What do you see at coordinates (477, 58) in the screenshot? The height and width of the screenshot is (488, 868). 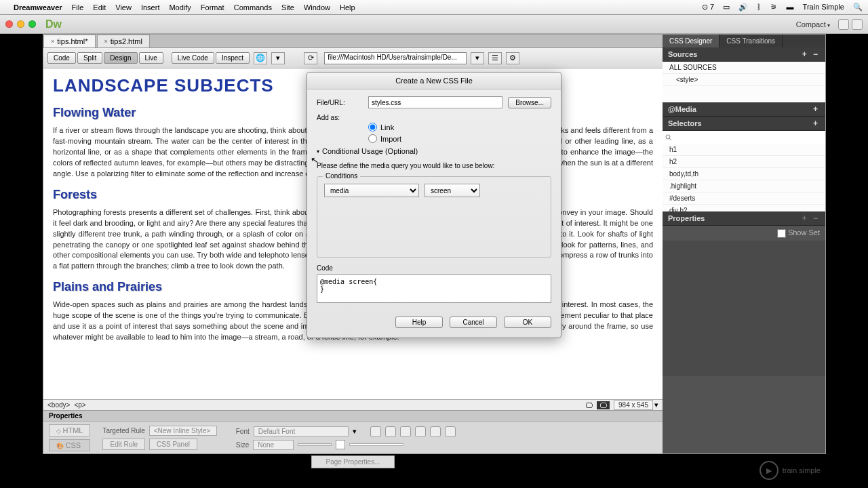 I see `dropdown-icon: ▾` at bounding box center [477, 58].